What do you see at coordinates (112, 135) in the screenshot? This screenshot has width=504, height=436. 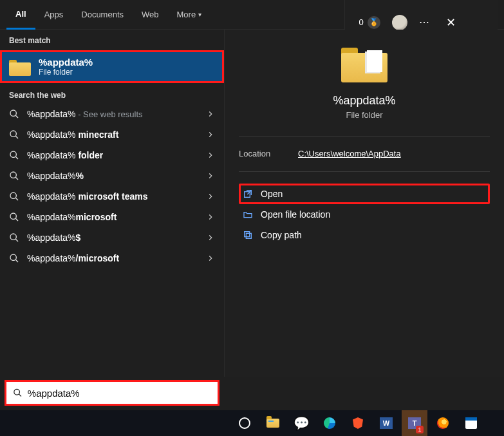 I see `web-result: %appdata% minecraft` at bounding box center [112, 135].